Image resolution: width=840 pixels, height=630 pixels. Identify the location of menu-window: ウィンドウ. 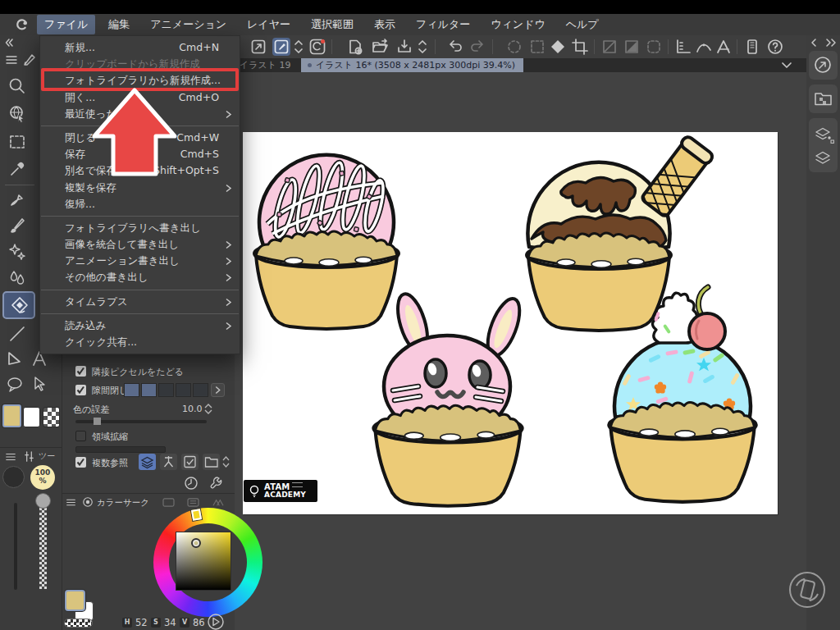
(518, 25).